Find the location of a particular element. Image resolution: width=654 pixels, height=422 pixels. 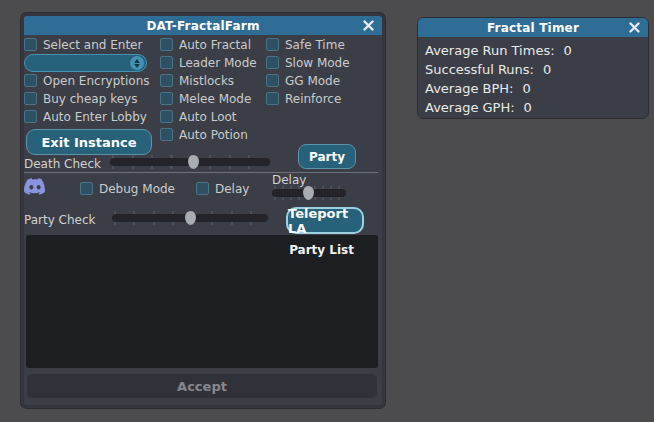

exit-instance-button: Exit Instance is located at coordinates (89, 142).